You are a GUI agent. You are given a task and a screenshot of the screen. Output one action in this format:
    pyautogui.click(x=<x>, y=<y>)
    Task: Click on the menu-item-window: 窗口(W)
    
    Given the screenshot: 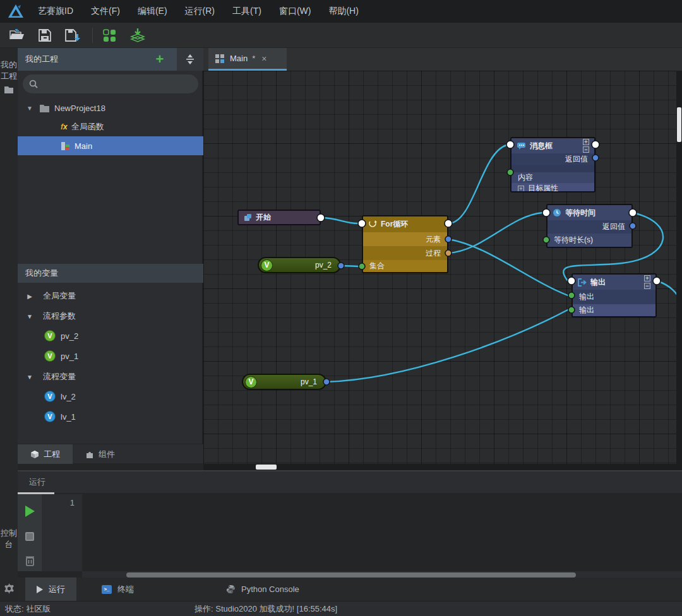 What is the action you would take?
    pyautogui.click(x=296, y=11)
    